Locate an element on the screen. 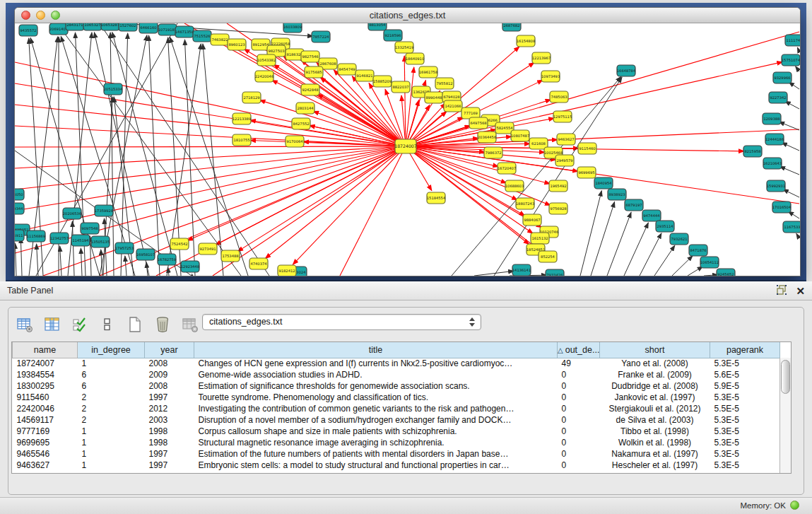  graph-node: 1065327 is located at coordinates (93, 27).